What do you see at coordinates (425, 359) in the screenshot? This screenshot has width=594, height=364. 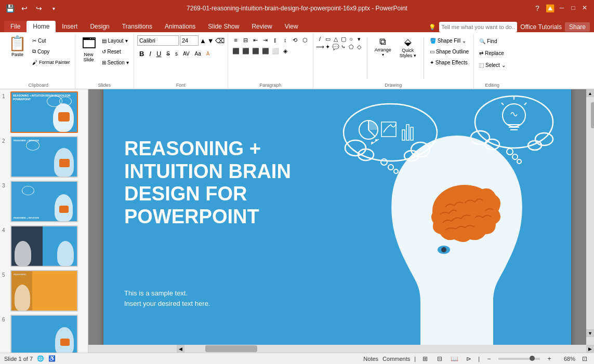 I see `view-normal-btn: ⊞` at bounding box center [425, 359].